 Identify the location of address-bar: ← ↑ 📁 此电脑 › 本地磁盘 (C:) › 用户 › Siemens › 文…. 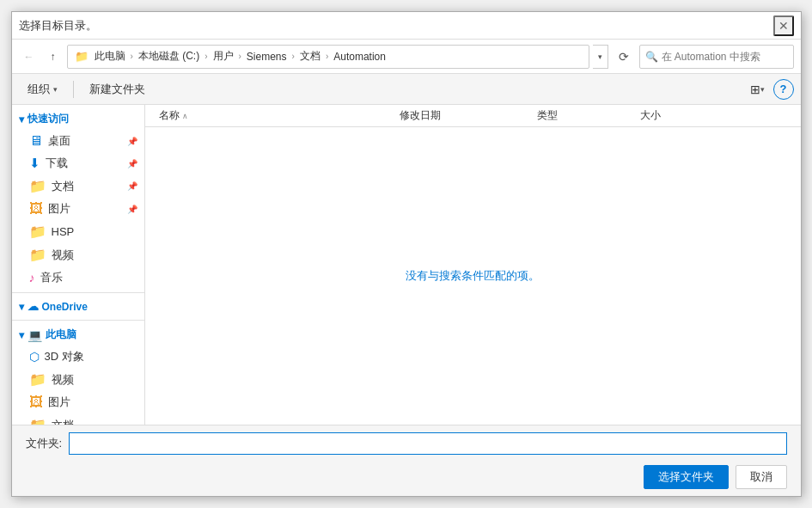
(406, 57).